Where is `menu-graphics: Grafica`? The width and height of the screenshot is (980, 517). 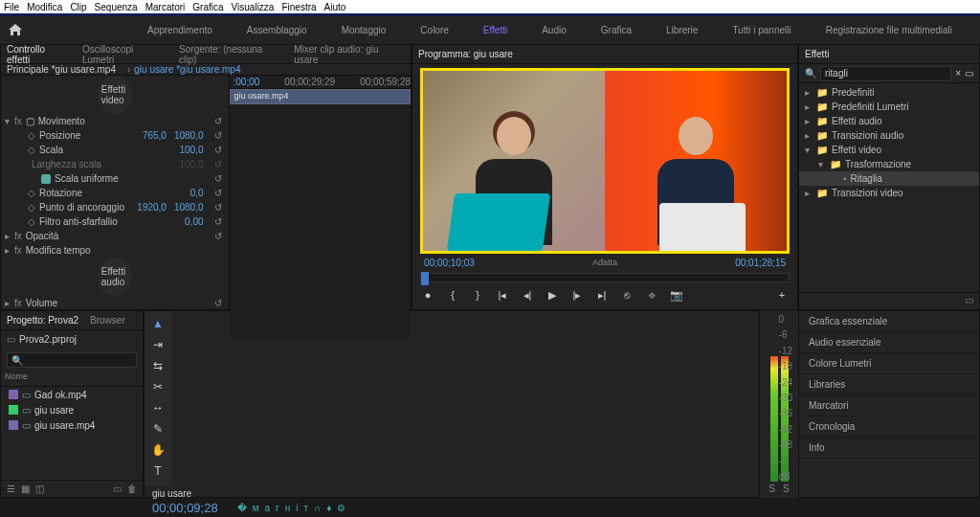 menu-graphics: Grafica is located at coordinates (208, 8).